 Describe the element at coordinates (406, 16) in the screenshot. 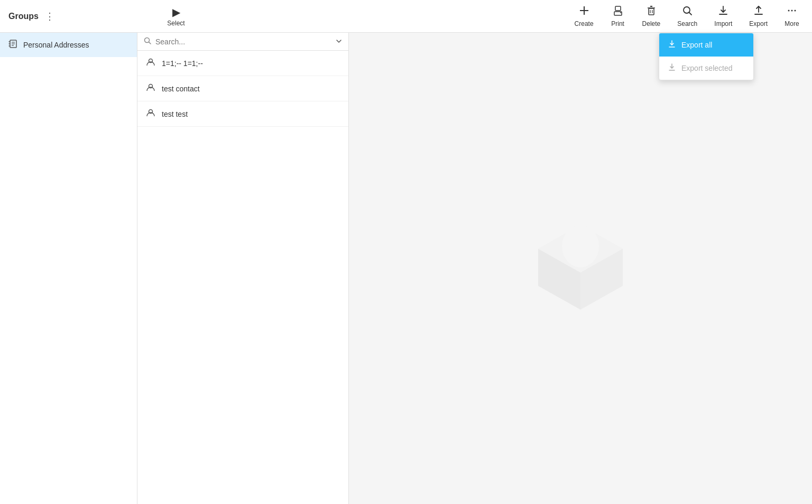

I see `toolbar: Groups ⋮ ▶ Select Create Print Delete` at that location.